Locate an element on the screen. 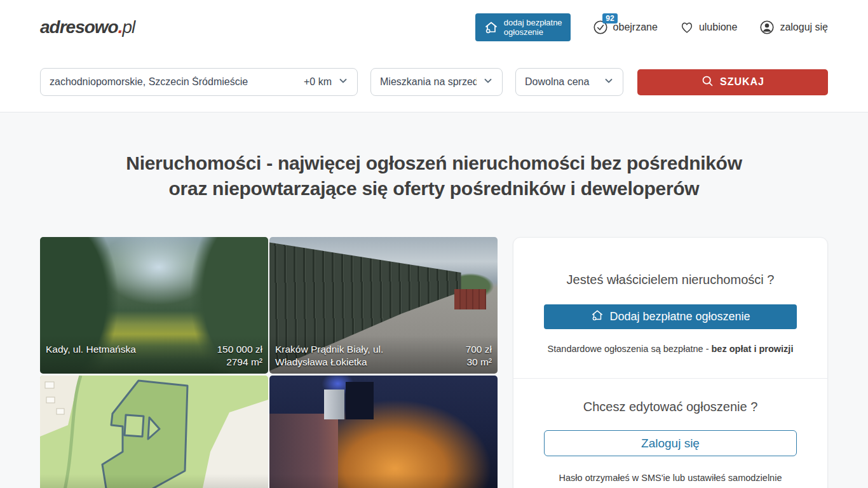  add-listing-sidebar-label: Dodaj bezpłatne ogłoszenie is located at coordinates (680, 316).